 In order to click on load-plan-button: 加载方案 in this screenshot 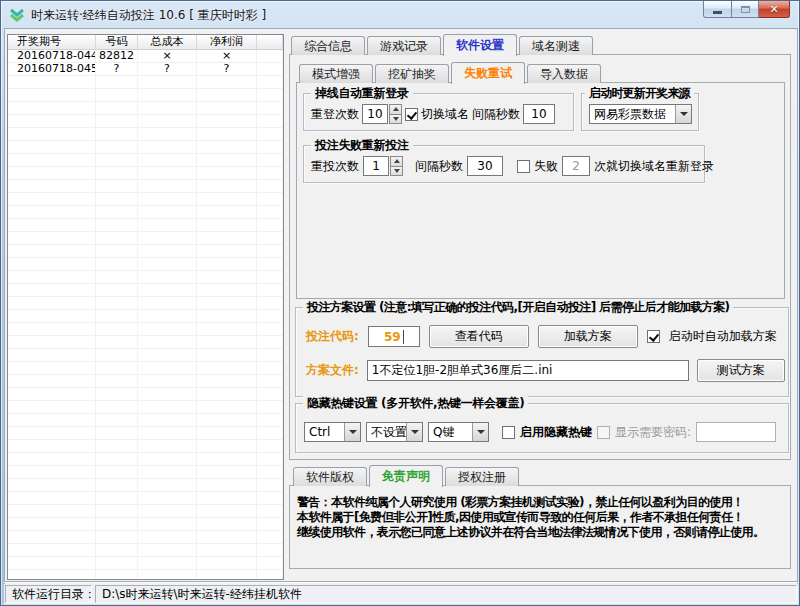, I will do `click(588, 336)`.